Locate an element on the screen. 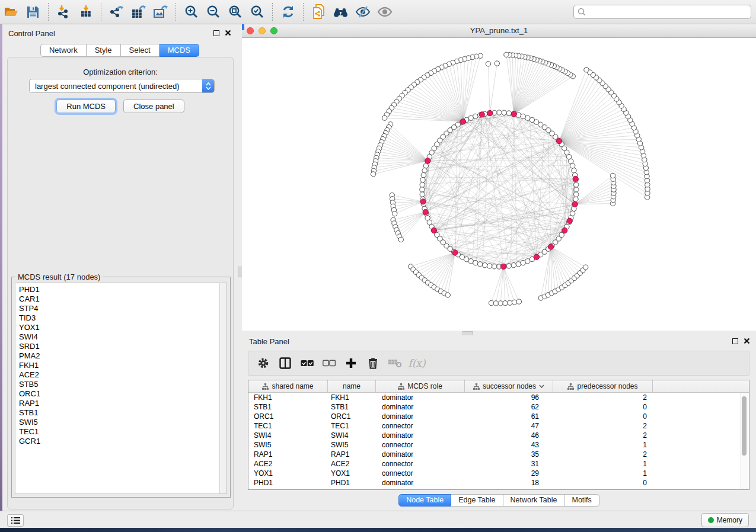  deselect-all-icon is located at coordinates (329, 363).